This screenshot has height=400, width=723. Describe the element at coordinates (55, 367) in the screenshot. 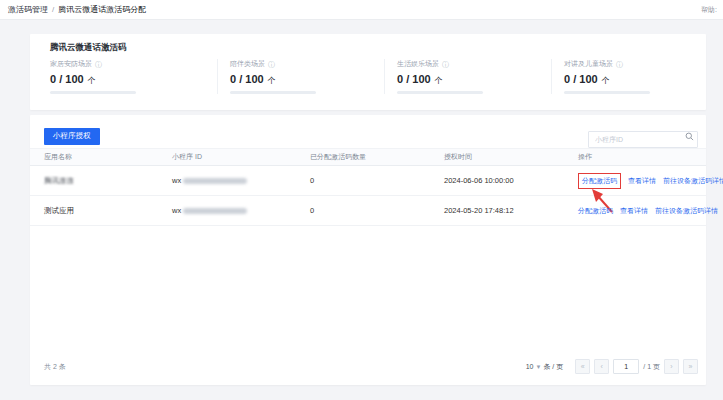

I see `total-count-text: 共 2 条` at that location.